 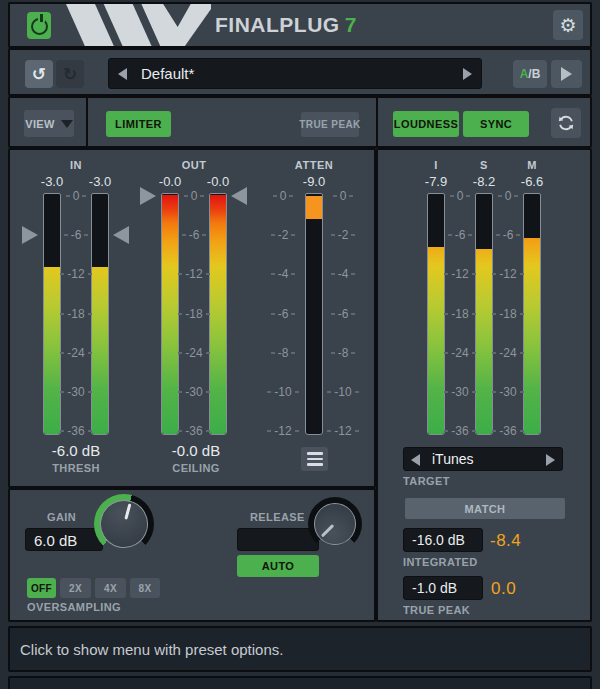 What do you see at coordinates (76, 314) in the screenshot?
I see `in-meter-scale: 0-6-12-18-24-30-36` at bounding box center [76, 314].